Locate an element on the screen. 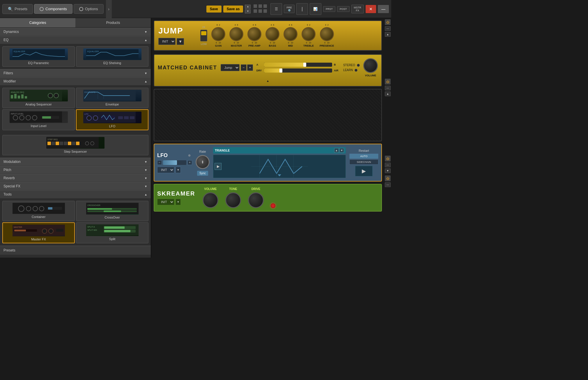 The height and width of the screenshot is (380, 588). section-eq: EQ ▲ is located at coordinates (75, 40).